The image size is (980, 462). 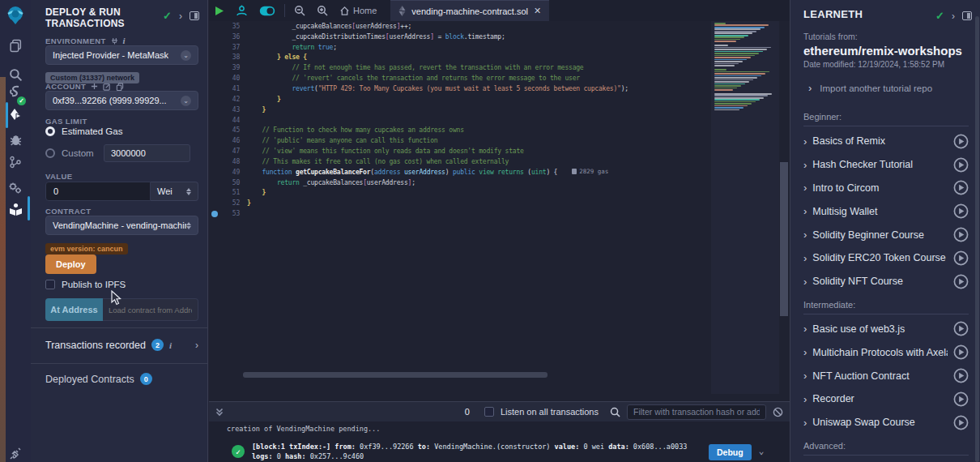 I want to click on transactions-info-icon: i, so click(x=170, y=345).